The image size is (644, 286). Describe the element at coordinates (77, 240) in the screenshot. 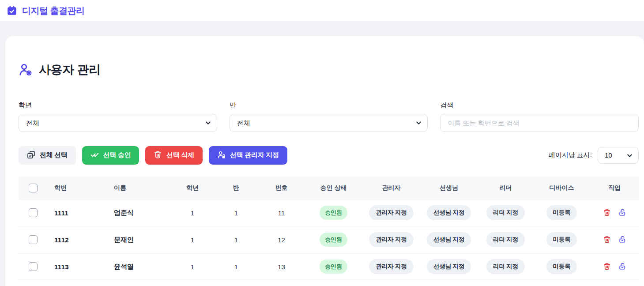

I see `student-id-cell: 1112` at that location.